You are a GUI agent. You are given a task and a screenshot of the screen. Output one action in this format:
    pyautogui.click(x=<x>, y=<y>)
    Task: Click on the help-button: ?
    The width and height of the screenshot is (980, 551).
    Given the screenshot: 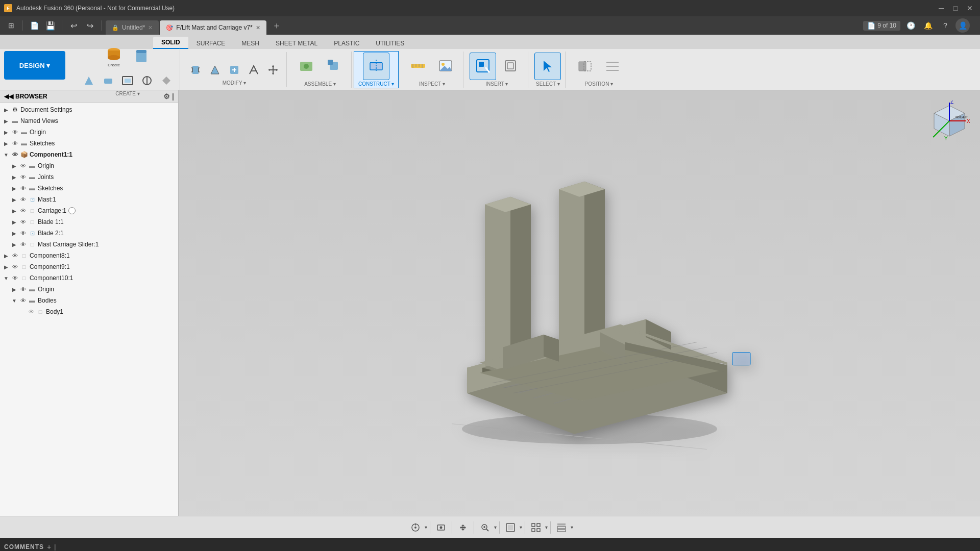 What is the action you would take?
    pyautogui.click(x=945, y=26)
    